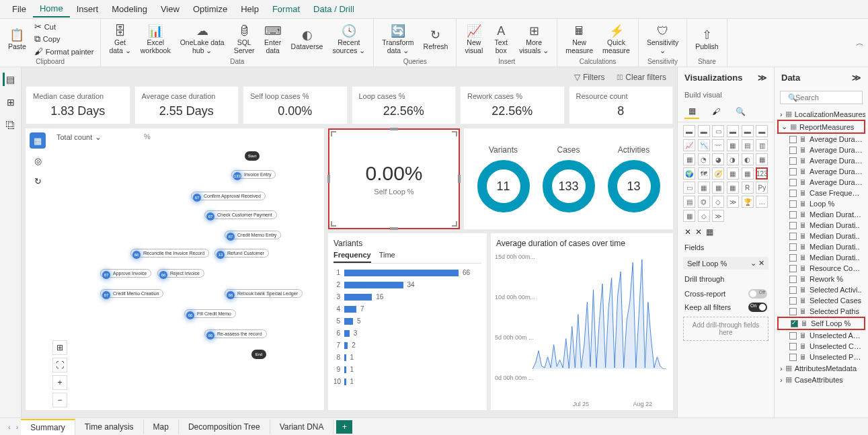 The image size is (868, 435). Describe the element at coordinates (822, 368) in the screenshot. I see `table-attributes: ›▦AttributesMetadata` at that location.